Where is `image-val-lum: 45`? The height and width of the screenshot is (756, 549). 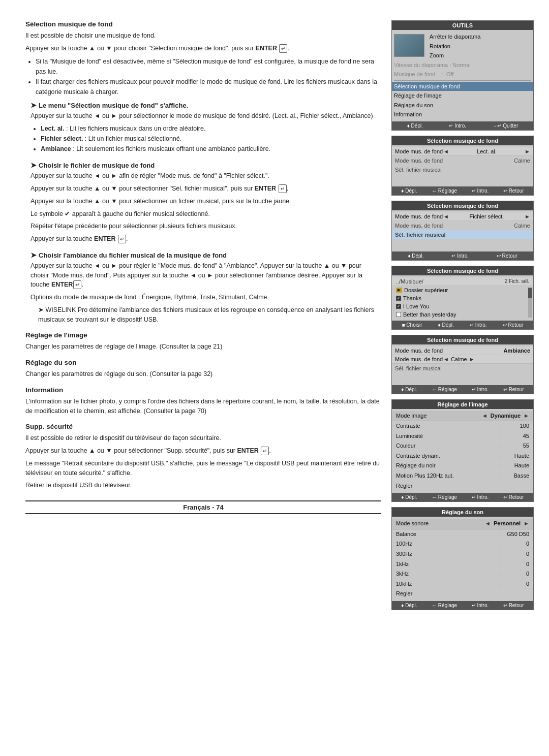
image-val-lum: 45 is located at coordinates (516, 436).